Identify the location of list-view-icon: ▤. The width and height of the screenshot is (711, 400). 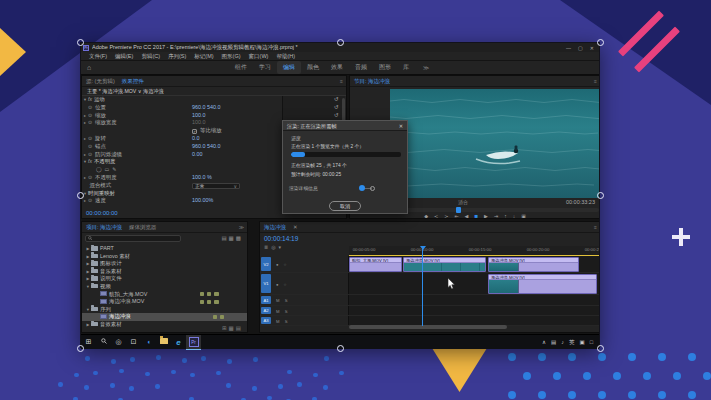
(224, 238).